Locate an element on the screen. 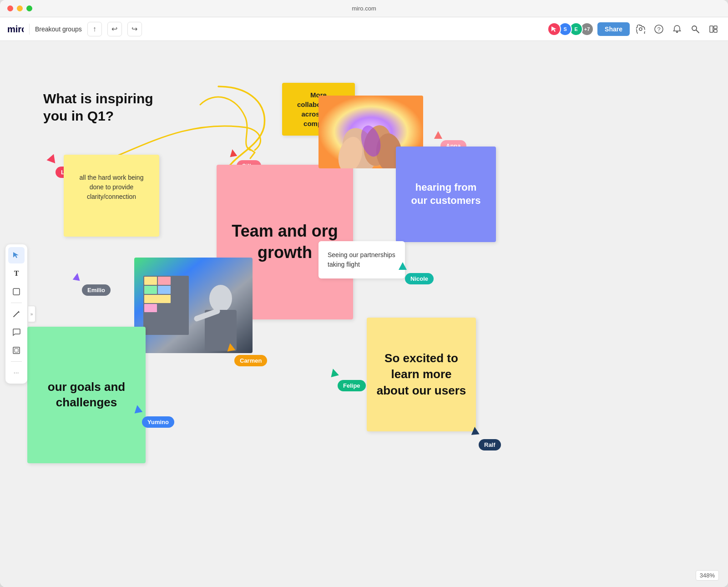  sticky-note-tool is located at coordinates (16, 292).